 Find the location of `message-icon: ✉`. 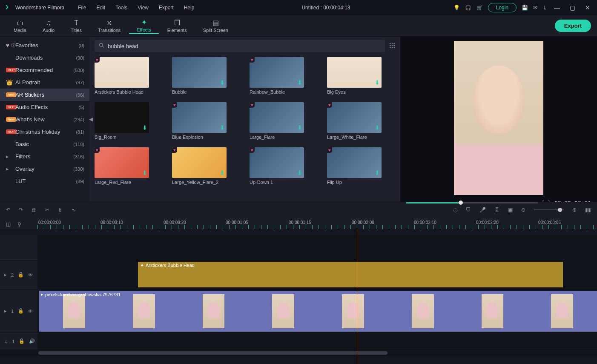

message-icon: ✉ is located at coordinates (535, 8).